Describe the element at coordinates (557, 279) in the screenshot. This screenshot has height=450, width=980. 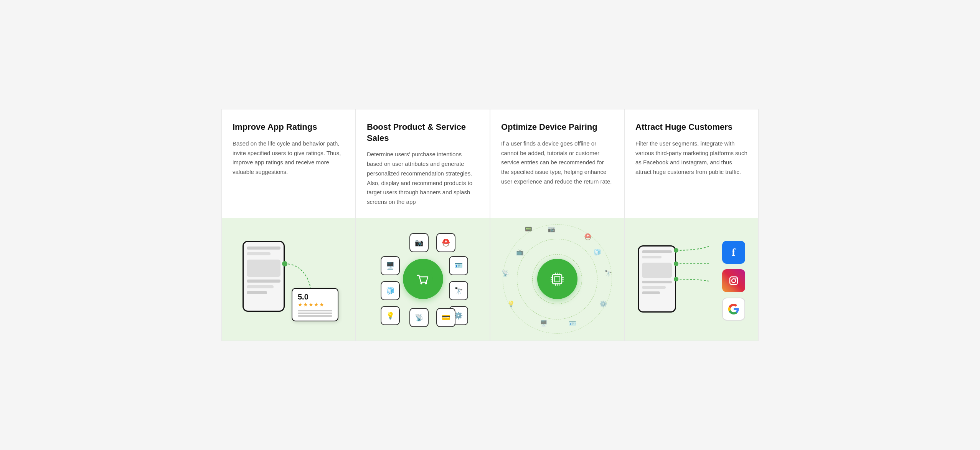
I see `orbit-center-device` at that location.